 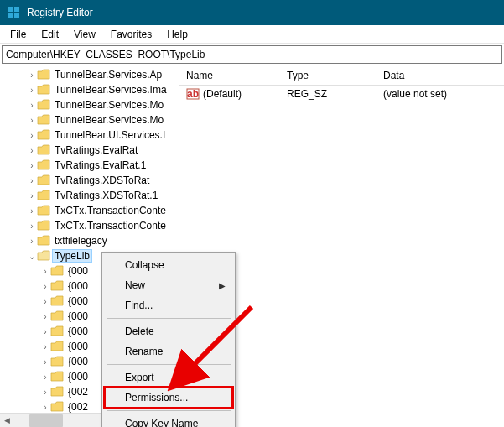 What do you see at coordinates (89, 75) in the screenshot?
I see `tree-item: ›TunnelBear.Services.Ap` at bounding box center [89, 75].